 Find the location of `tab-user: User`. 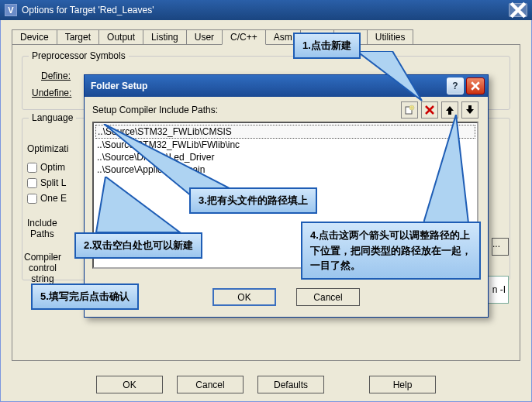

tab-user: User is located at coordinates (205, 37).